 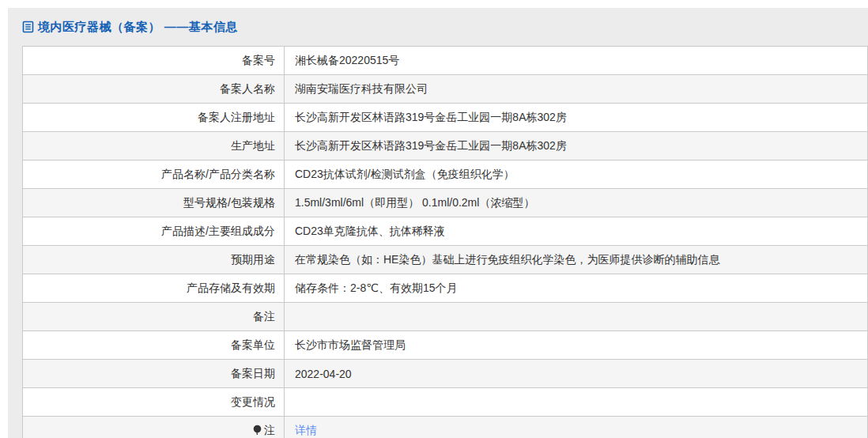 What do you see at coordinates (576, 203) in the screenshot?
I see `row-value: 1.5ml/3ml/6ml（即用型） 0.1ml/0.2ml（浓缩型）` at bounding box center [576, 203].